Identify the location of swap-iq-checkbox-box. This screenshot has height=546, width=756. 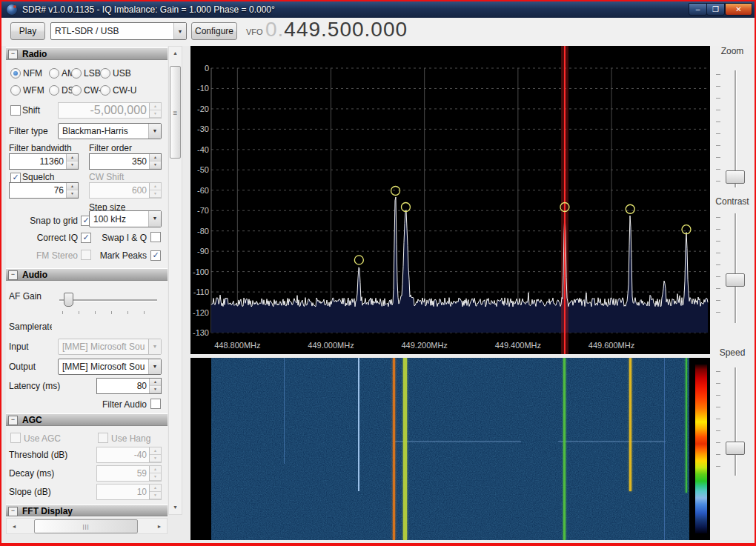
(156, 237).